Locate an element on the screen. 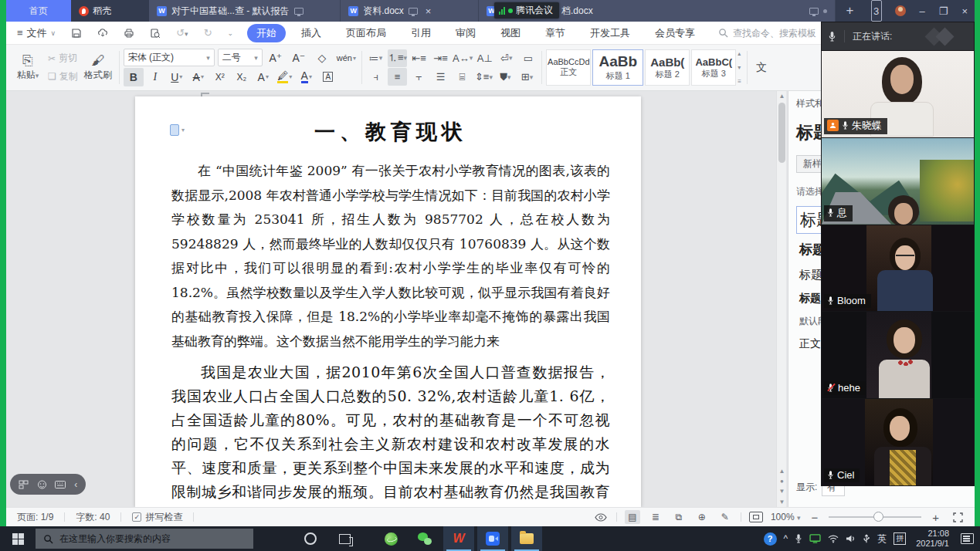 The width and height of the screenshot is (980, 551). zoom-out-icon: − is located at coordinates (814, 517).